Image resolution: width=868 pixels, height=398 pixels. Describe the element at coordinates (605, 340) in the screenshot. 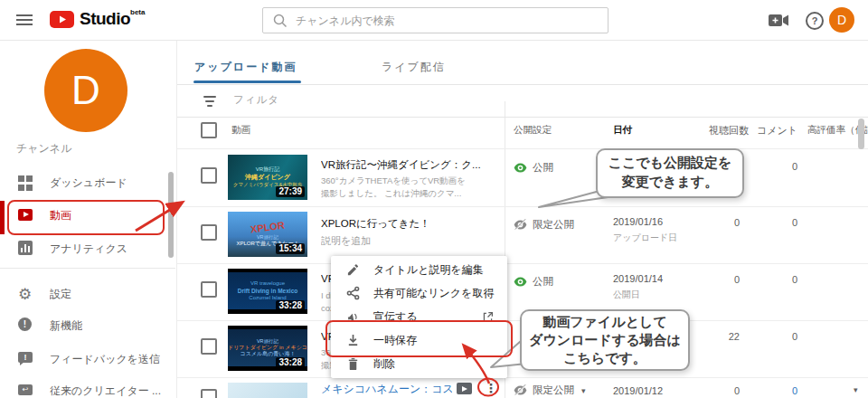

I see `callout-download-note: 動画ファイルとして ダウンロードする場合は こちらです。` at that location.